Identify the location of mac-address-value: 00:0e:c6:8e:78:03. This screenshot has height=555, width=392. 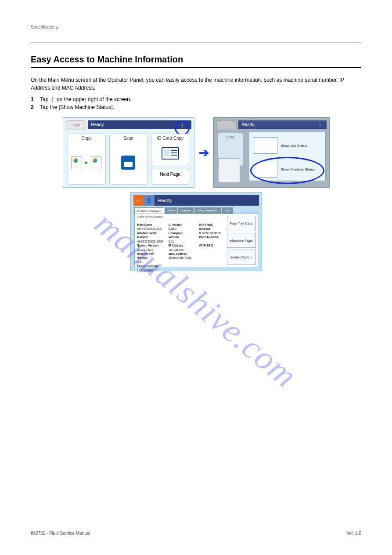
(180, 258).